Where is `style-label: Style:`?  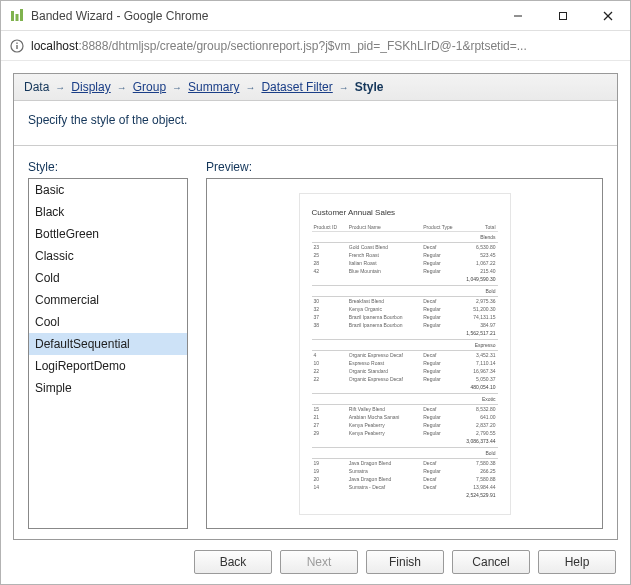
style-label: Style: is located at coordinates (108, 167).